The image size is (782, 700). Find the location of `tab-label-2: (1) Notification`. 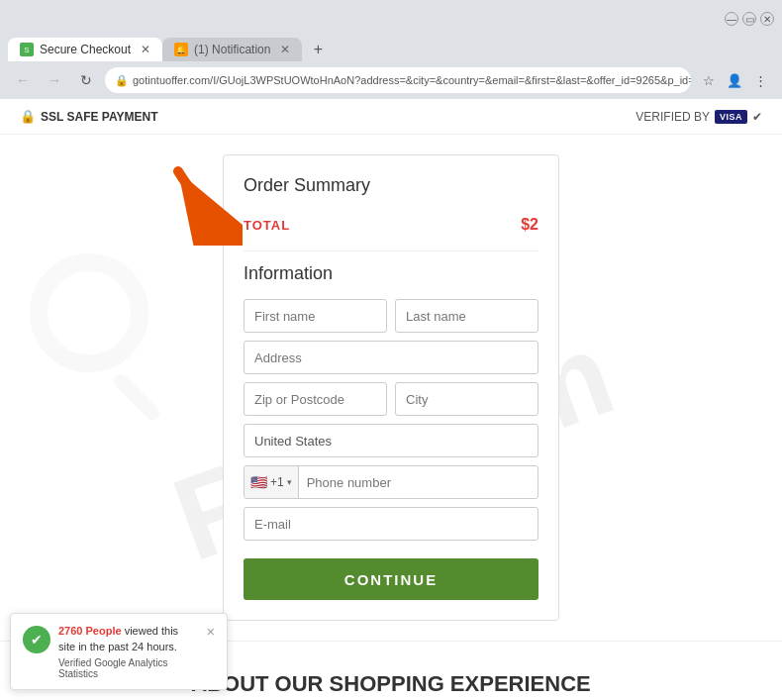

tab-label-2: (1) Notification is located at coordinates (232, 50).